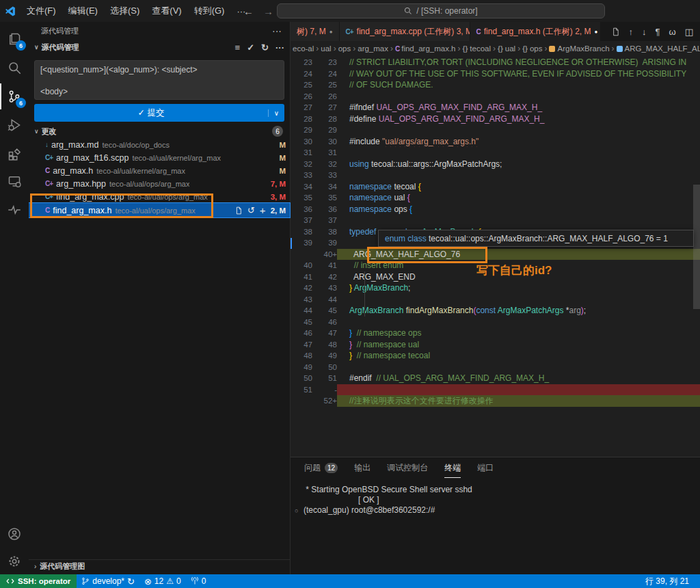  I want to click on stage-changes-icon: +, so click(262, 211).